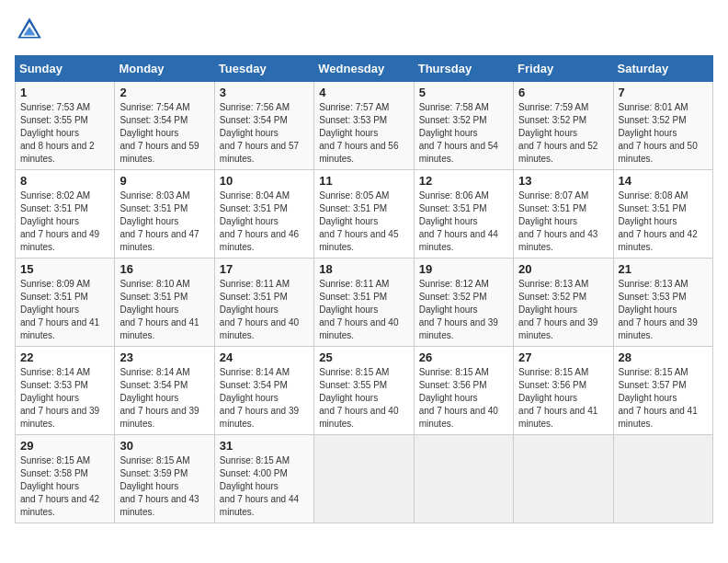 This screenshot has width=728, height=563. Describe the element at coordinates (29, 29) in the screenshot. I see `logo-icon` at that location.